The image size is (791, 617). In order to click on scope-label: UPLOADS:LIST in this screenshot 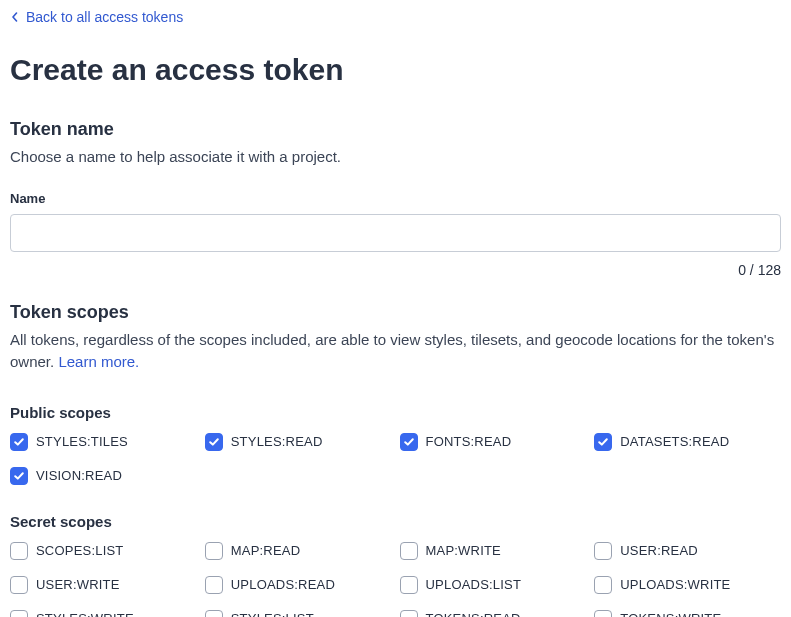, I will do `click(474, 584)`.